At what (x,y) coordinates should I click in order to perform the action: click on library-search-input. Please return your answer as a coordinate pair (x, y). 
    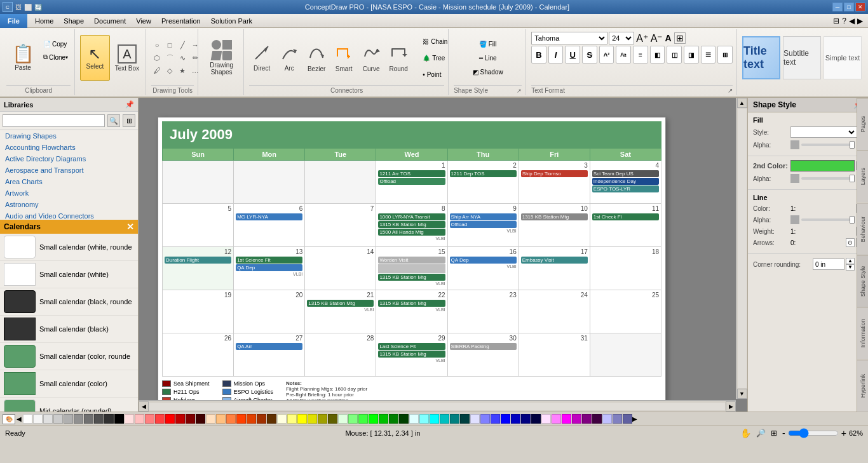
    Looking at the image, I should click on (53, 121).